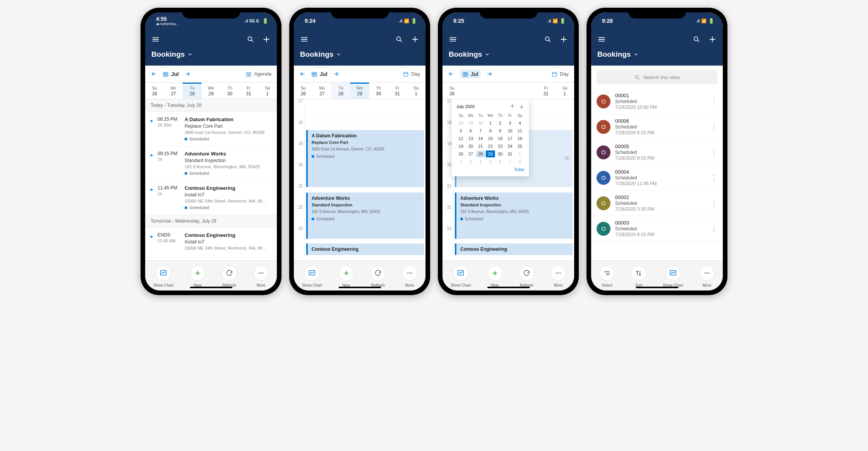  I want to click on cal-day: 21, so click(480, 146).